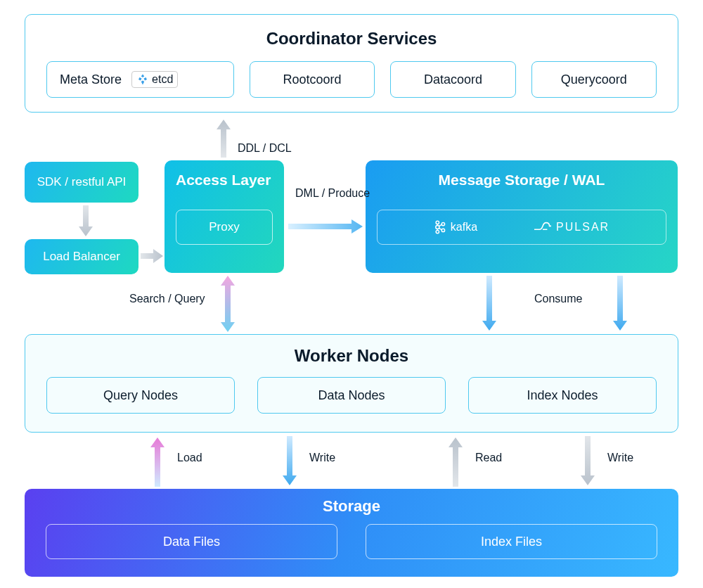 The width and height of the screenshot is (703, 588). Describe the element at coordinates (167, 299) in the screenshot. I see `label-search: Search / Query` at that location.